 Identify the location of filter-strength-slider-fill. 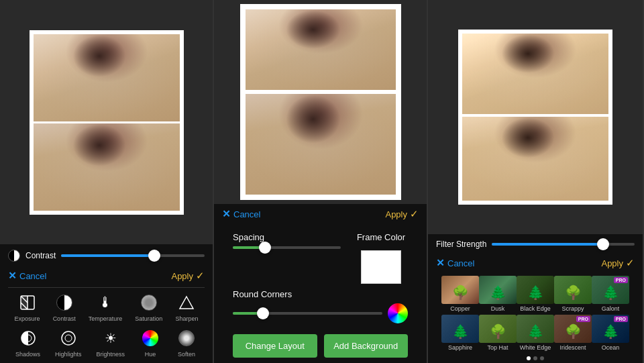
(547, 244).